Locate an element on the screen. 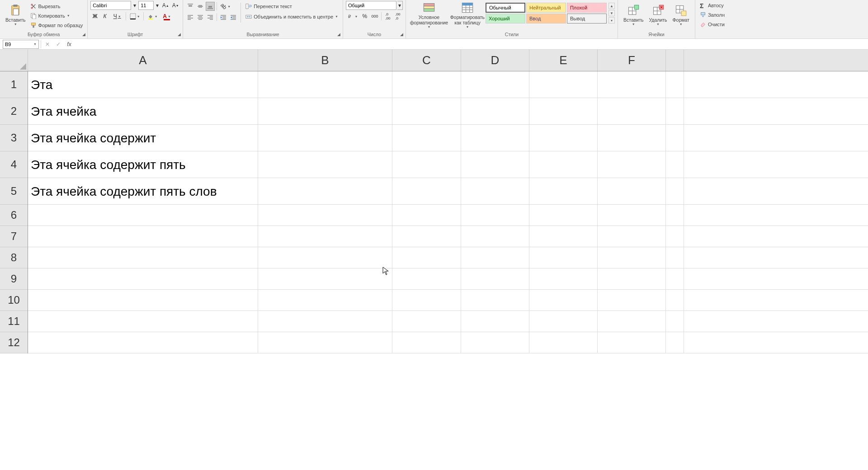 The width and height of the screenshot is (868, 470). cell-F10 is located at coordinates (632, 300).